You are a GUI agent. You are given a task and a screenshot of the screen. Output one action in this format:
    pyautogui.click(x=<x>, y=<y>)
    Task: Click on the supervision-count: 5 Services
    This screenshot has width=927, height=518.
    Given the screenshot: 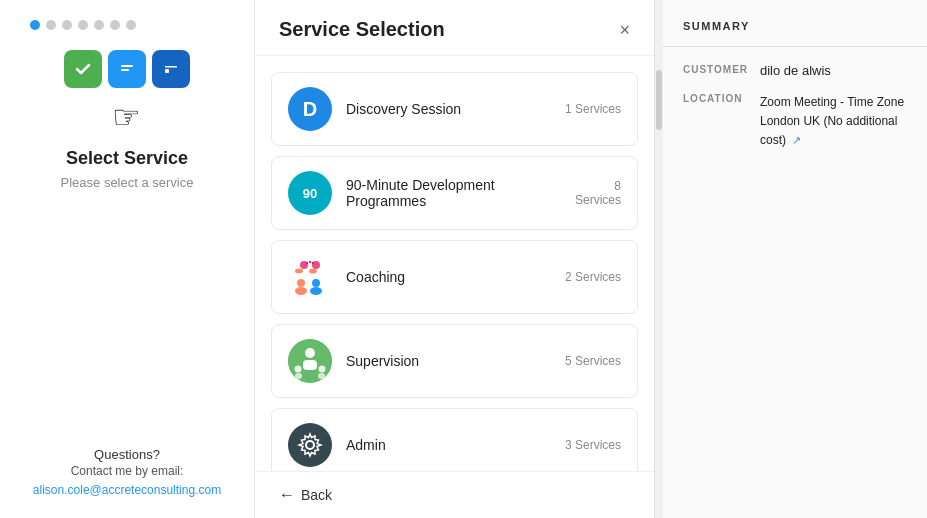 What is the action you would take?
    pyautogui.click(x=593, y=361)
    